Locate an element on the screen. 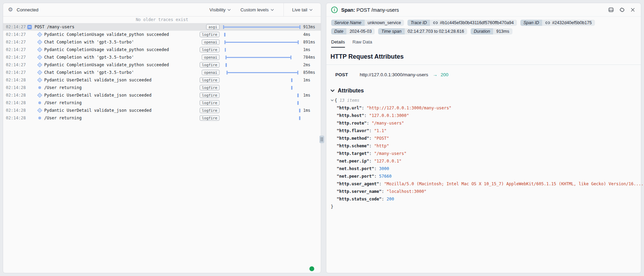 The image size is (644, 276). span-id-badge: Span ID #2432d40ef5b0b175 is located at coordinates (558, 23).